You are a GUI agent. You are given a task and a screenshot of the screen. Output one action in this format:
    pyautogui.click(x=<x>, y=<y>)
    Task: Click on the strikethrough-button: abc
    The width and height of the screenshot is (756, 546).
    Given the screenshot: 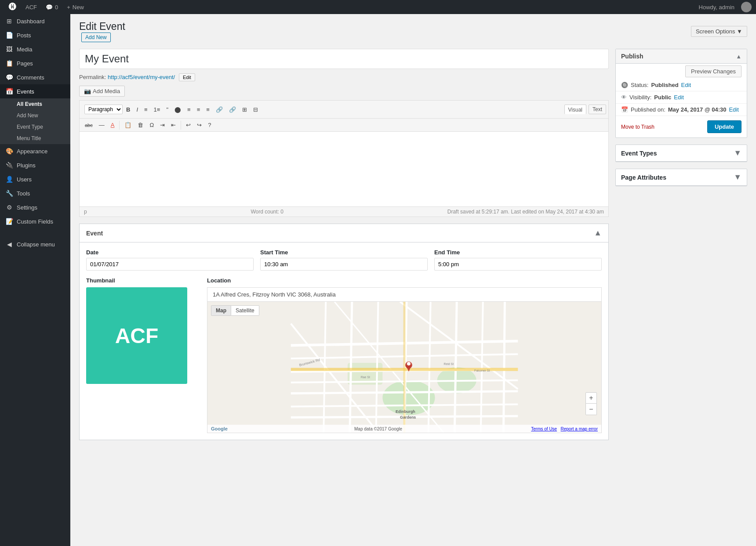 What is the action you would take?
    pyautogui.click(x=89, y=125)
    